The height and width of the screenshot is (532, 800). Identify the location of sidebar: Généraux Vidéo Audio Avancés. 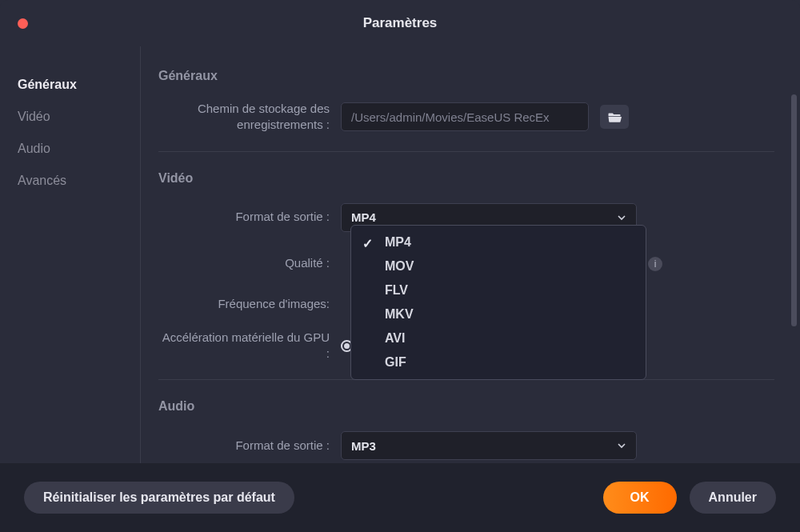
(70, 254).